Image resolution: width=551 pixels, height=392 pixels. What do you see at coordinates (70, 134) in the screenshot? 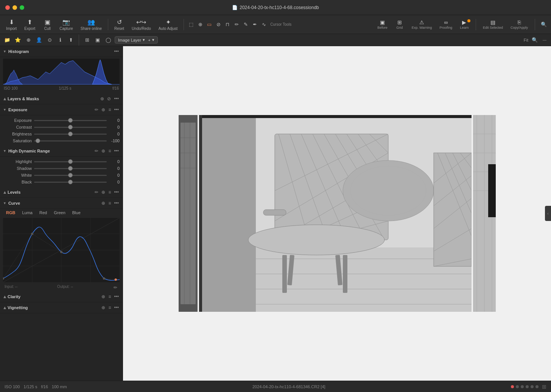
I see `brightness-slider` at bounding box center [70, 134].